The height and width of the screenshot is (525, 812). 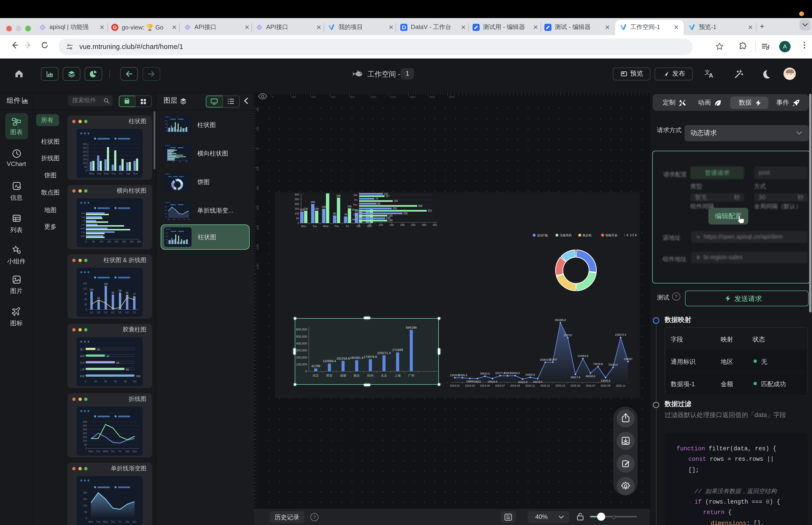 What do you see at coordinates (566, 235) in the screenshot?
I see `svg-text: 无线耳机` at bounding box center [566, 235].